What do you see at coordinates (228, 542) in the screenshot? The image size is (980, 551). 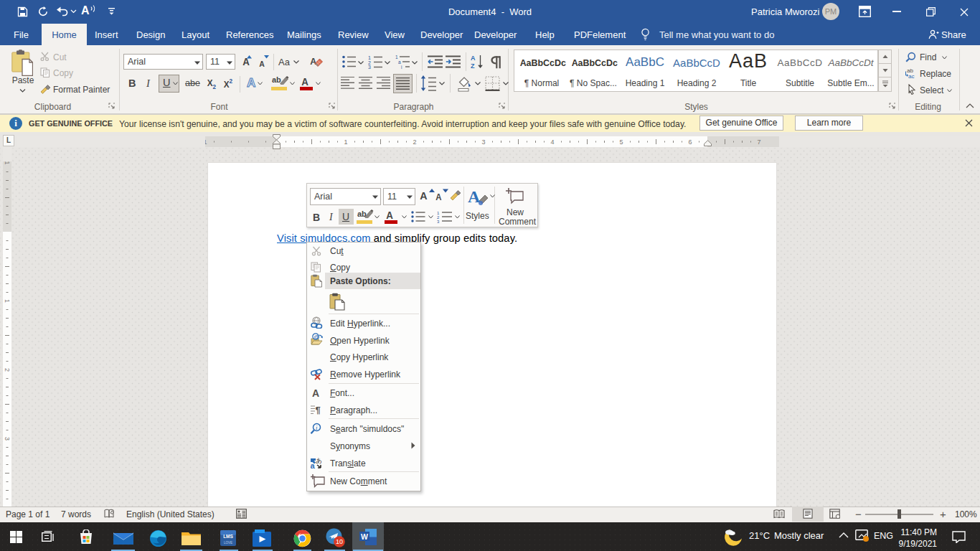 I see `svg-text: LOVE` at bounding box center [228, 542].